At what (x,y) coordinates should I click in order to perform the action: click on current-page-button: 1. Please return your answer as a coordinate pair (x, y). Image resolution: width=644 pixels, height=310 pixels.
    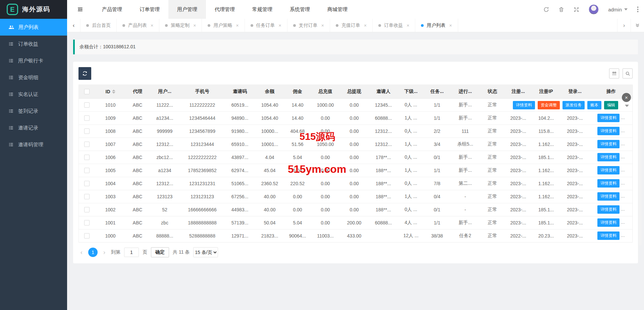
    Looking at the image, I should click on (93, 252).